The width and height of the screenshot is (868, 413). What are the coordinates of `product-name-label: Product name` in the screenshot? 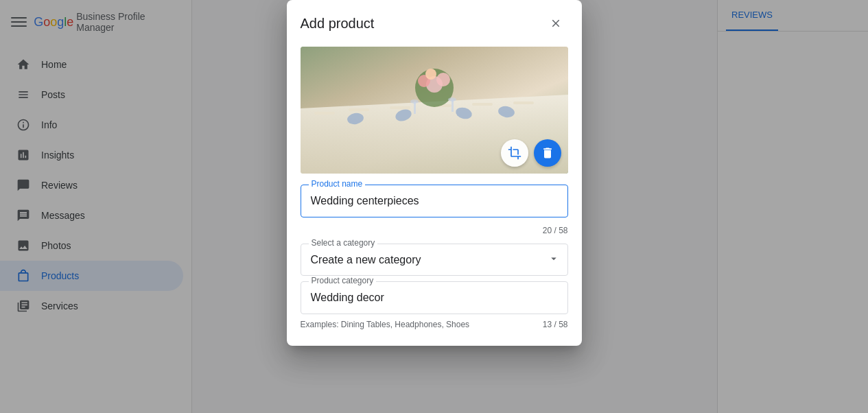 It's located at (338, 184).